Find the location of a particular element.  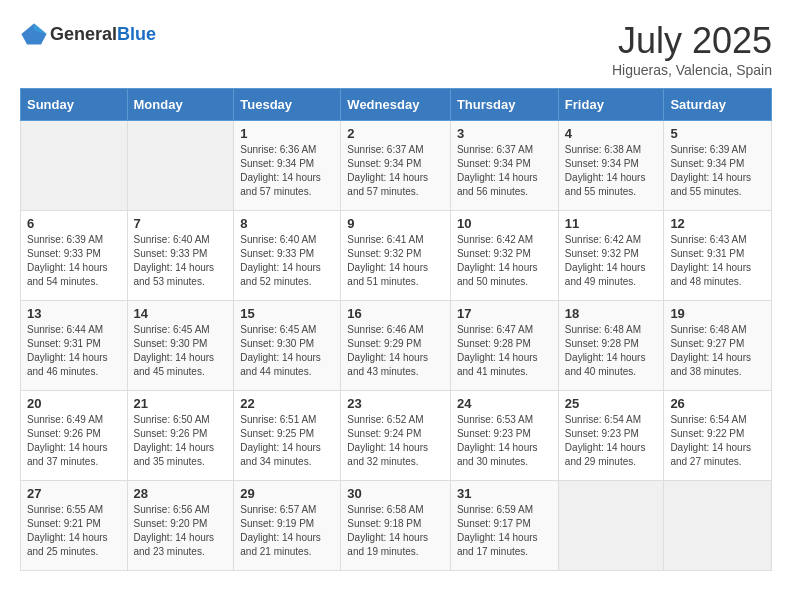

calendar-cell: 30 Sunrise: 6:58 AMSunset: 9:18 PMDaylig… is located at coordinates (396, 526).